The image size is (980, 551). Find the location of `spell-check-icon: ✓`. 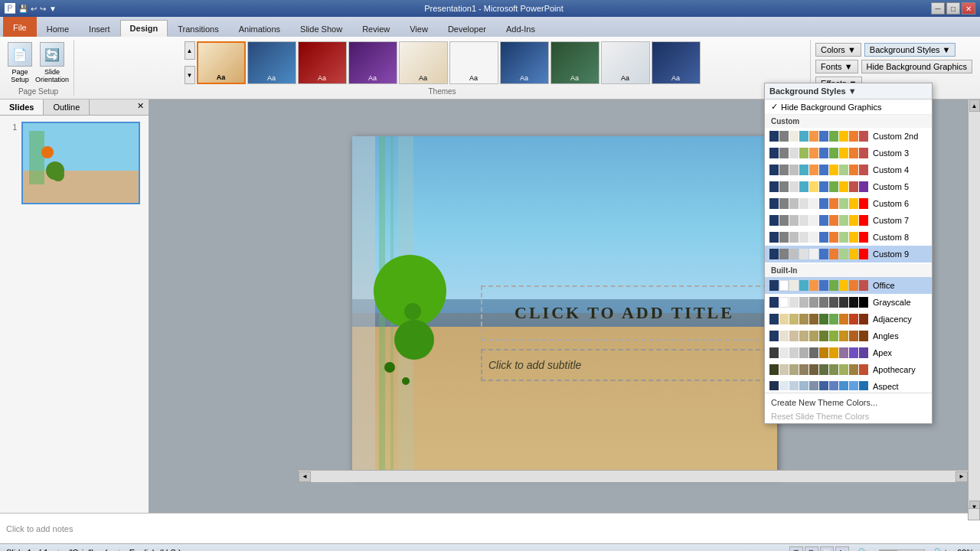

spell-check-icon: ✓ is located at coordinates (106, 549).